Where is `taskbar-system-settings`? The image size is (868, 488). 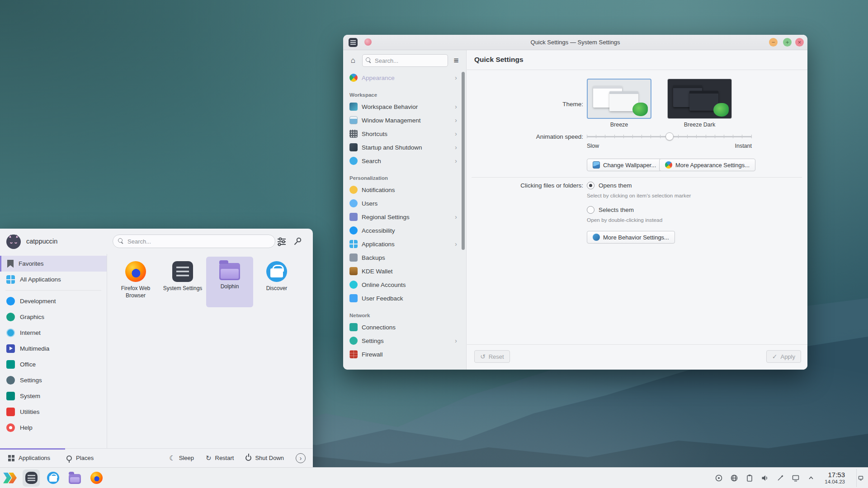
taskbar-system-settings is located at coordinates (31, 478).